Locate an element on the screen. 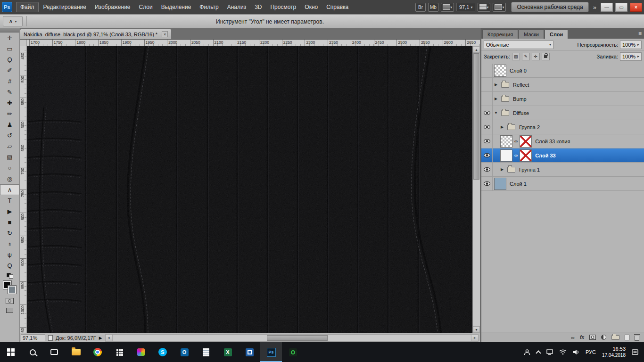  maximize-button: ▭ is located at coordinates (621, 8).